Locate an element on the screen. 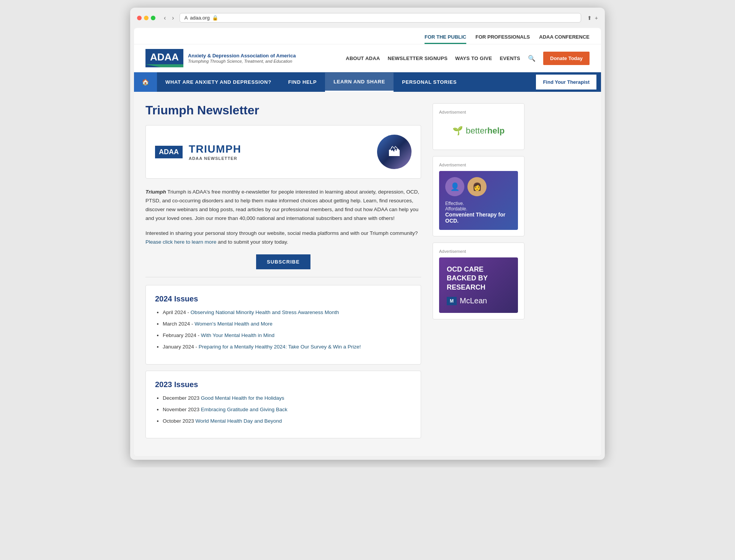 Image resolution: width=735 pixels, height=560 pixels. org-name: Anxiety & Depression Association of Amer… is located at coordinates (242, 58).